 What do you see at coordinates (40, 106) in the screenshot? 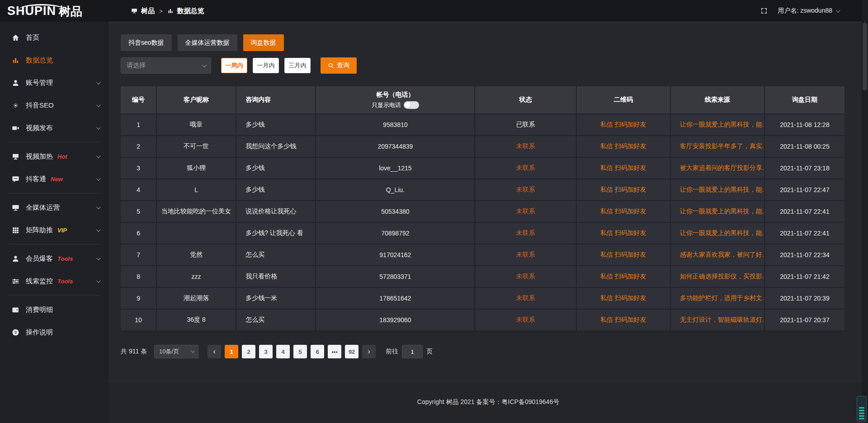
I see `sidebar-item-label: 抖音SEO` at bounding box center [40, 106].